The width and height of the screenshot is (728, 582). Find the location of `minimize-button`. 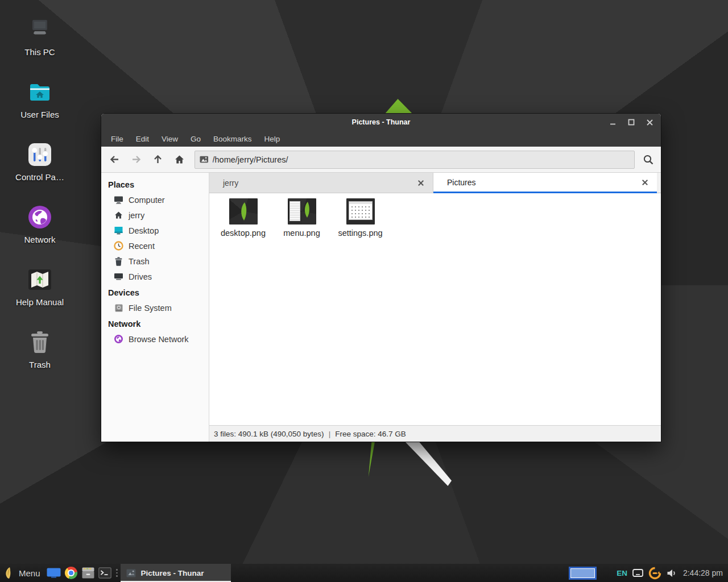

minimize-button is located at coordinates (613, 122).